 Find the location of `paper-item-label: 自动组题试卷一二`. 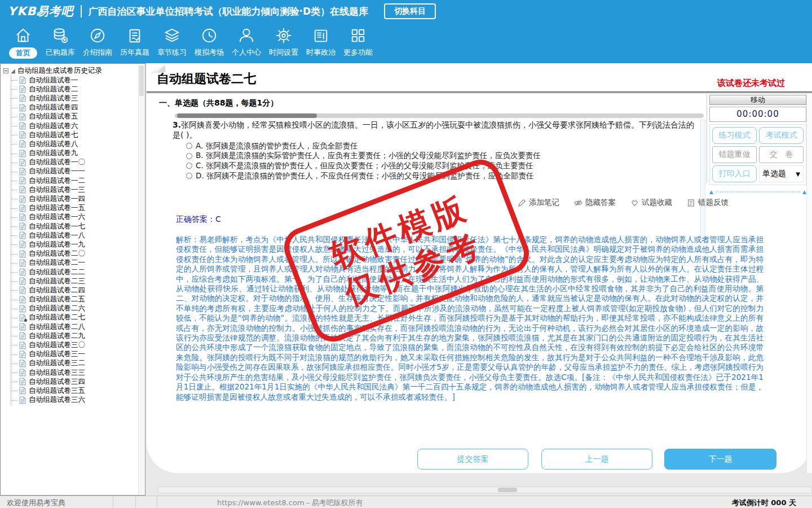

paper-item-label: 自动组题试卷一二 is located at coordinates (57, 181).